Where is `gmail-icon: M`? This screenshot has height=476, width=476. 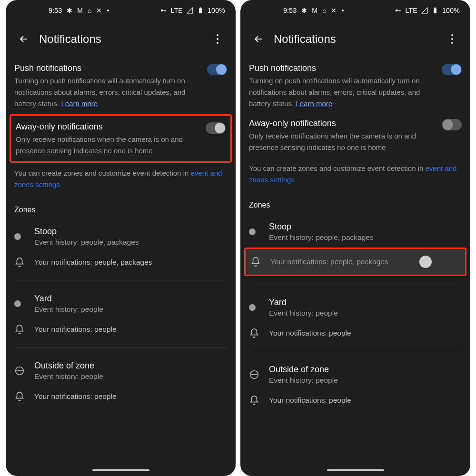
gmail-icon: M is located at coordinates (315, 10).